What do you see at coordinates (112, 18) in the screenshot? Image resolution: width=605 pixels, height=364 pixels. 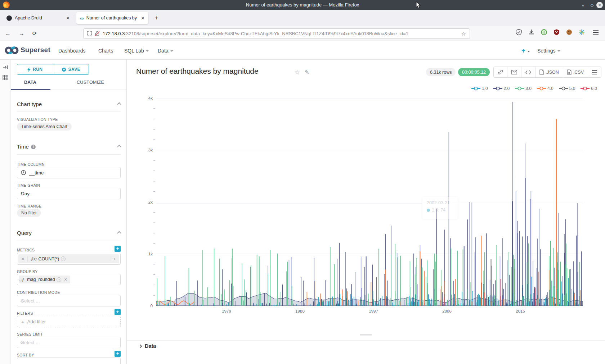 I see `browser-tab-superset: ∞ Numer of earthquakes by ✕` at bounding box center [112, 18].